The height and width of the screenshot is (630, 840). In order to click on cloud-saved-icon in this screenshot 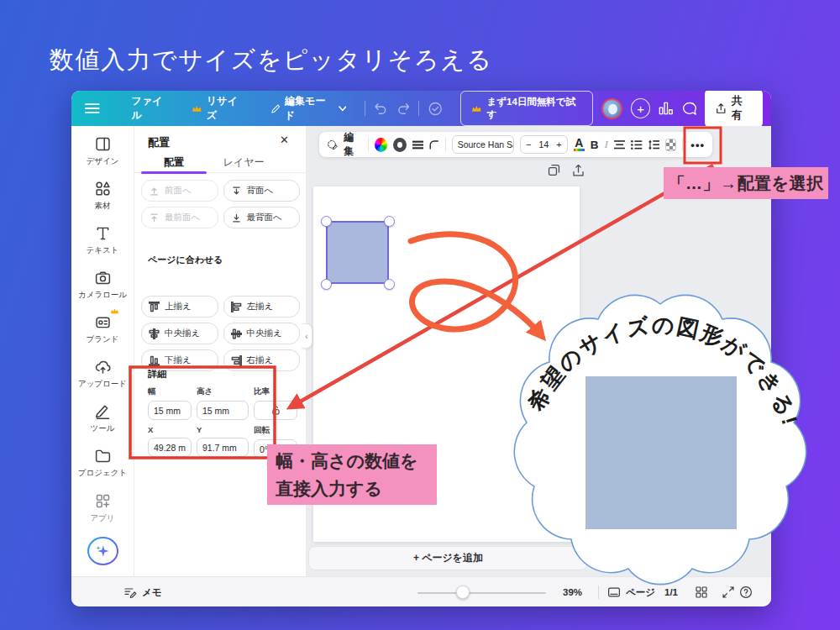, I will do `click(435, 109)`.